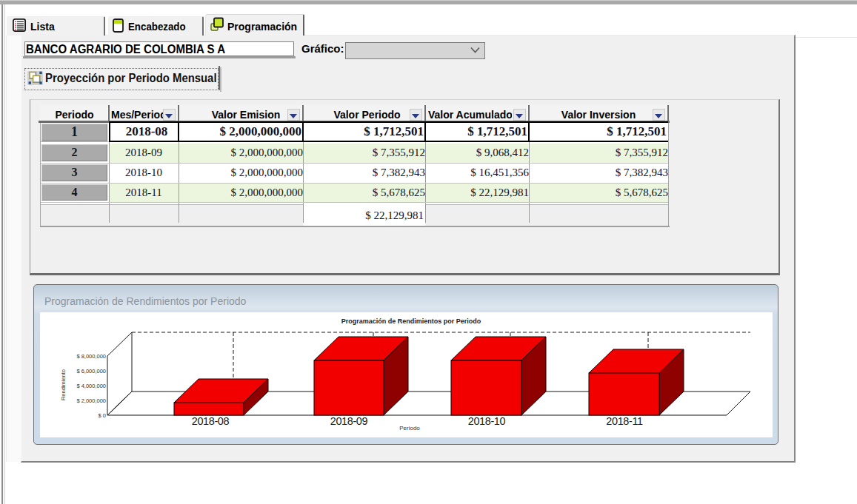  What do you see at coordinates (624, 421) in the screenshot?
I see `svg-text: 2018-11` at bounding box center [624, 421].